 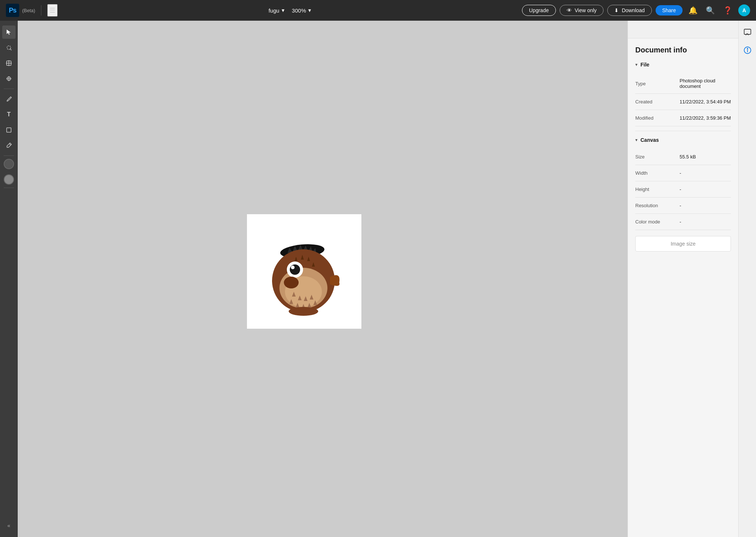 What do you see at coordinates (657, 189) in the screenshot?
I see `height-label: Height` at bounding box center [657, 189].